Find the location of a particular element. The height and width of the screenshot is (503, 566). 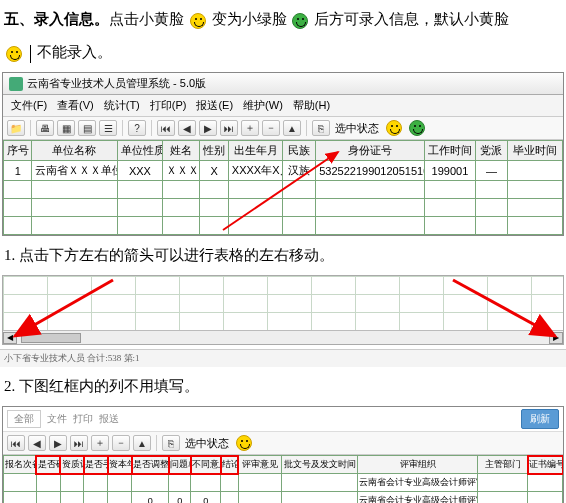

col-name: 姓名 is located at coordinates (182, 151).